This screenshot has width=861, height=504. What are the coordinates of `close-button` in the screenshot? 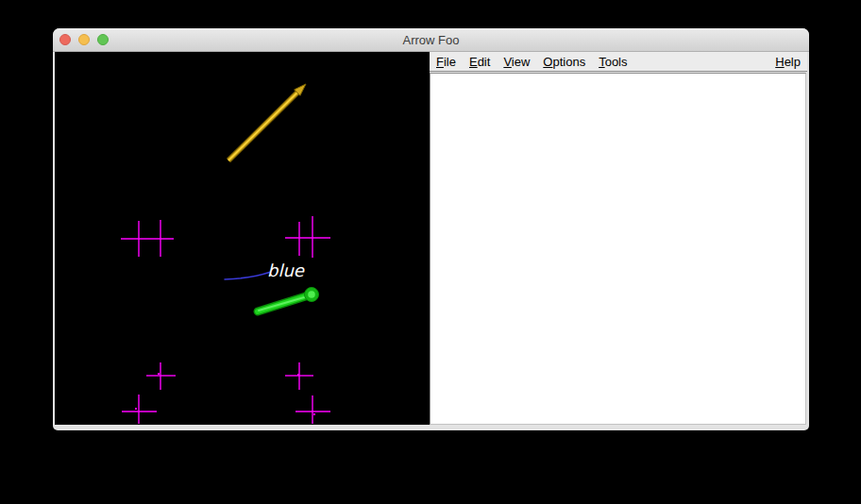 It's located at (65, 40).